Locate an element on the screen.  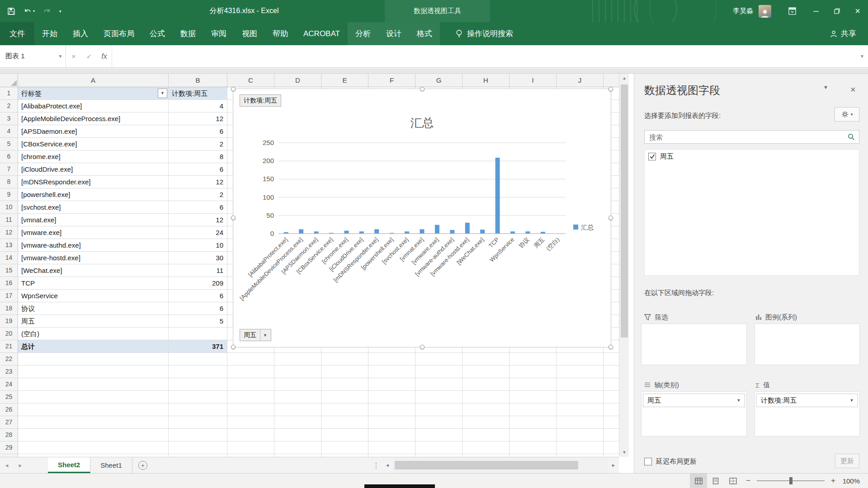
horizontal-scrollbar: ◄ ► is located at coordinates (500, 465).